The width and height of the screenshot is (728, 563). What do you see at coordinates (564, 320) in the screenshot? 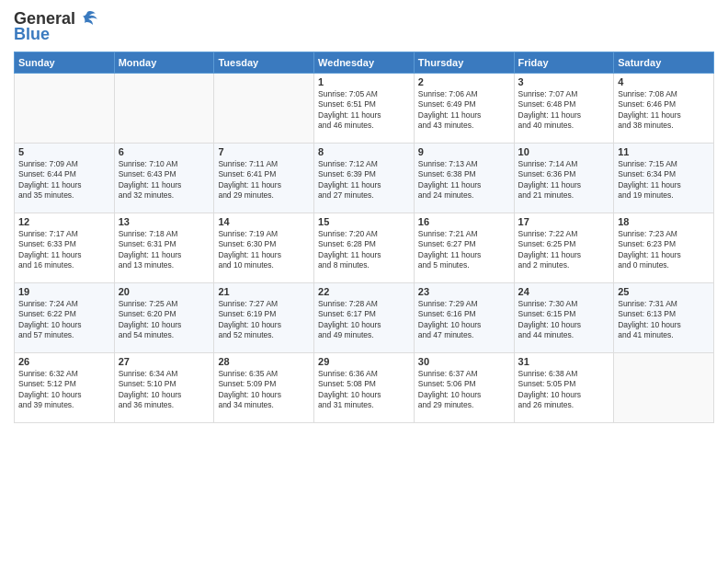
I see `day-info: Sunrise: 7:30 AM Sunset: 6:15 PM Dayligh…` at bounding box center [564, 320].